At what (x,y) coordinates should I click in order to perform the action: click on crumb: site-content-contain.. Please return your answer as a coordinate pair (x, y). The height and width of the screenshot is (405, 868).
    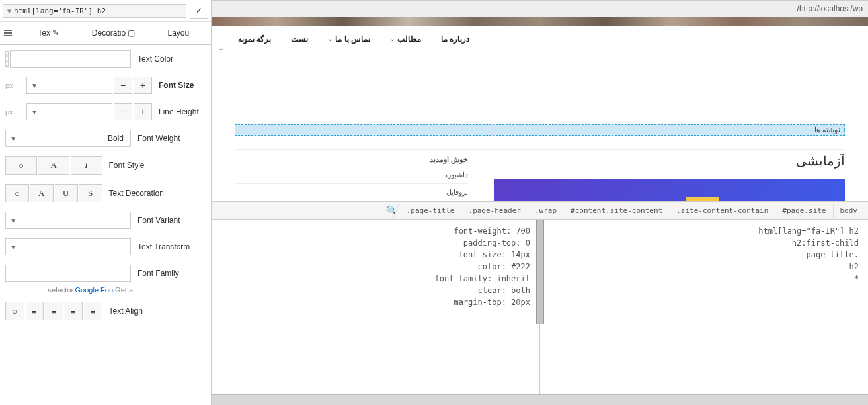
    Looking at the image, I should click on (722, 210).